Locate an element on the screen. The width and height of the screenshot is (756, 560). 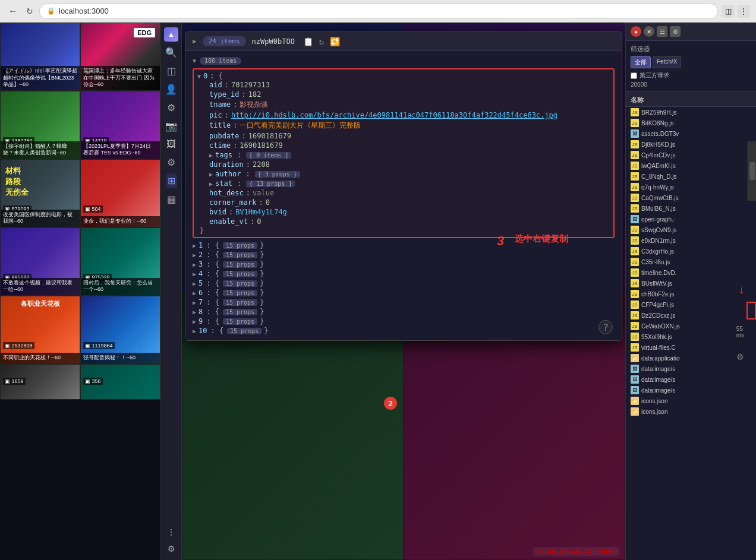
list-item: JS BitKO8Ng.js is located at coordinates (691, 123).